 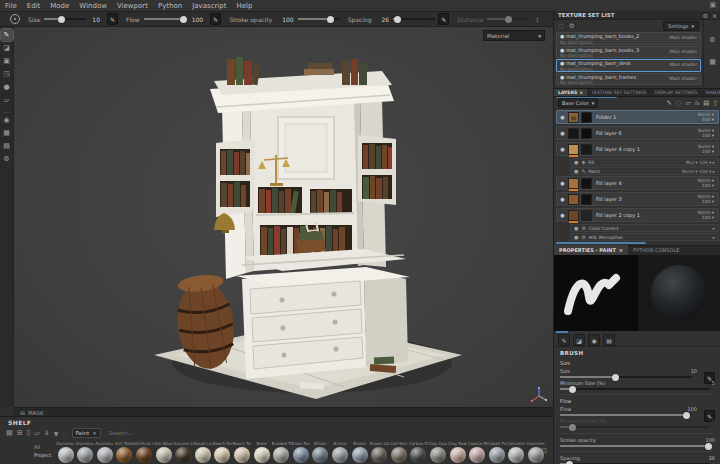 I want to click on plugin-dock-icon: ▣, so click(x=712, y=5).